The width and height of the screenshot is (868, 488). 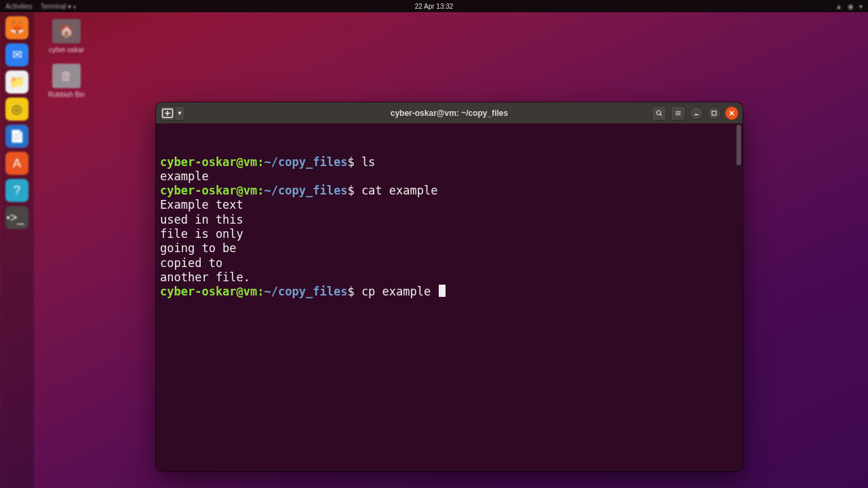 What do you see at coordinates (66, 31) in the screenshot?
I see `folder-icon: 🏠` at bounding box center [66, 31].